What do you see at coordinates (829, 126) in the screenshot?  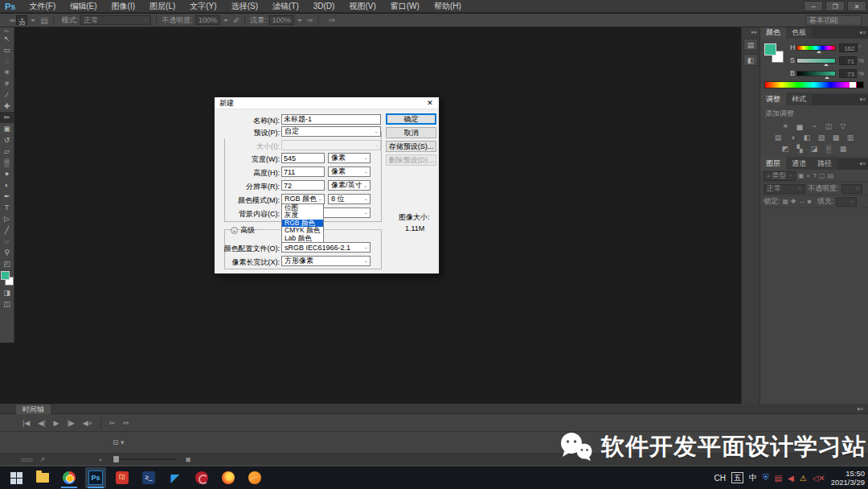 I see `exposure-icon: ◫` at bounding box center [829, 126].